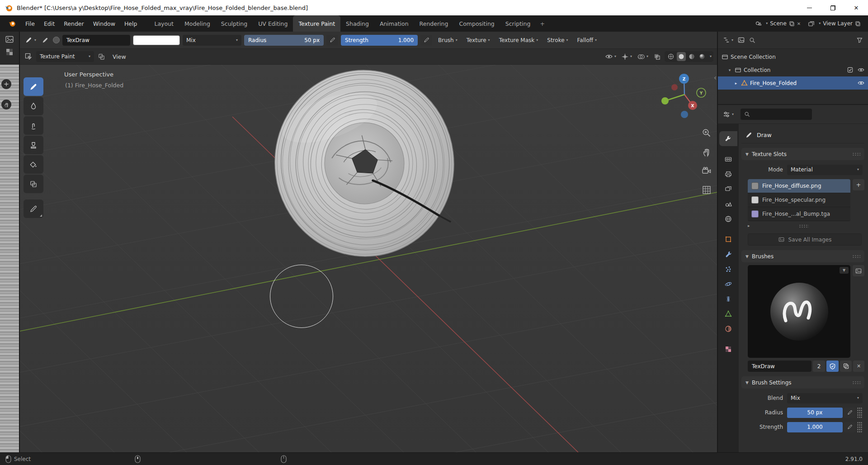 This screenshot has width=868, height=465. Describe the element at coordinates (101, 57) in the screenshot. I see `paint-mask-toggle` at that location.